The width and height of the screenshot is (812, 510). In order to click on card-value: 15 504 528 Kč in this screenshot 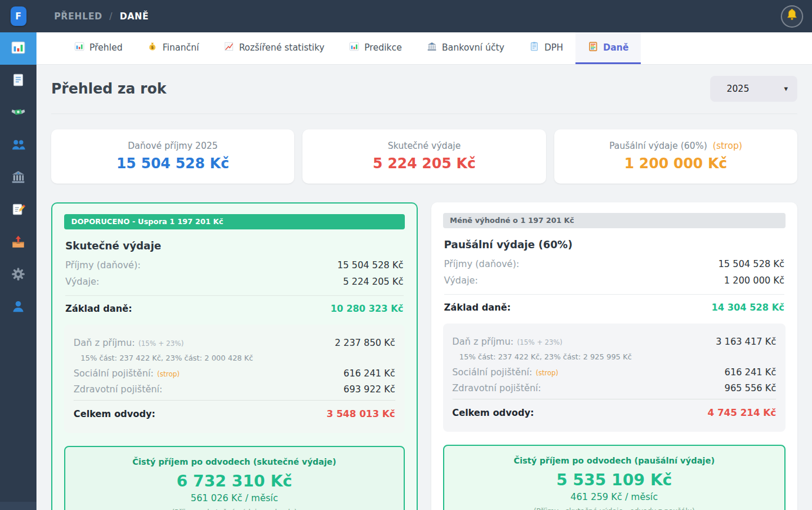, I will do `click(173, 164)`.